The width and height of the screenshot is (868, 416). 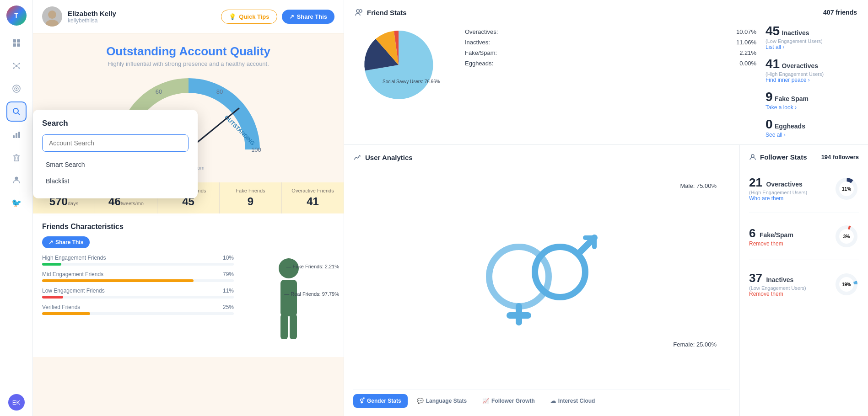 What do you see at coordinates (70, 242) in the screenshot?
I see `share-label-friends: Share This` at bounding box center [70, 242].